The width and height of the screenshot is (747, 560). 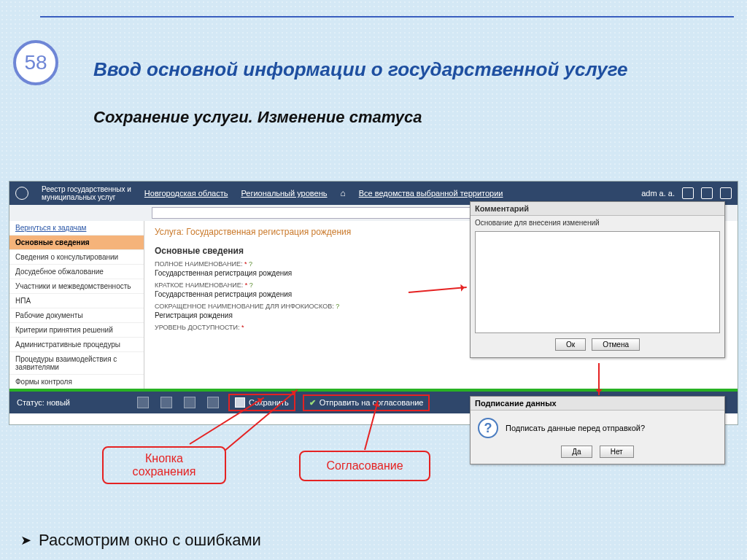 I want to click on topbar-level: Региональный уровень, so click(x=284, y=193).